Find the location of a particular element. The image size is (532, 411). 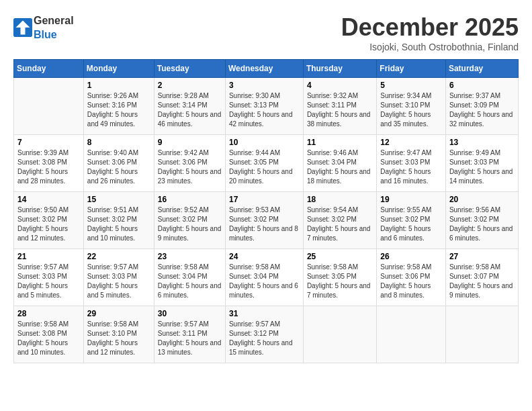

day-info: Sunrise: 9:46 AM Sunset: 3:04 PM Dayligh… is located at coordinates (340, 167).